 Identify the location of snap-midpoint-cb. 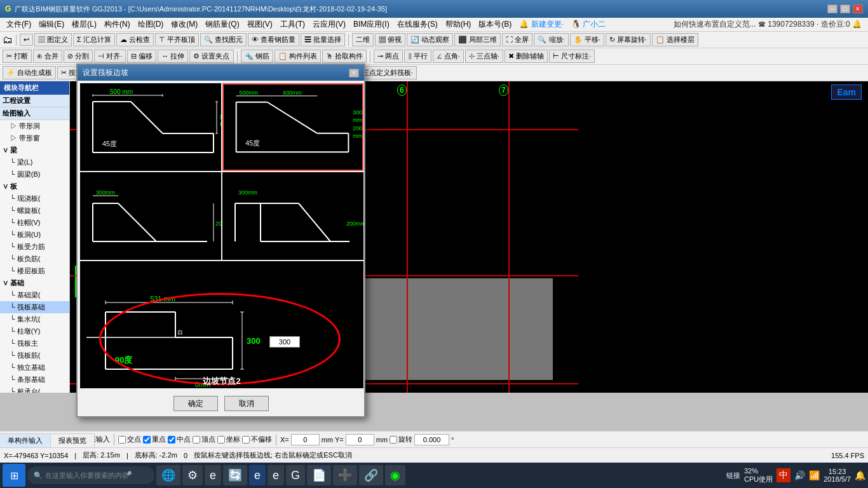
(172, 440).